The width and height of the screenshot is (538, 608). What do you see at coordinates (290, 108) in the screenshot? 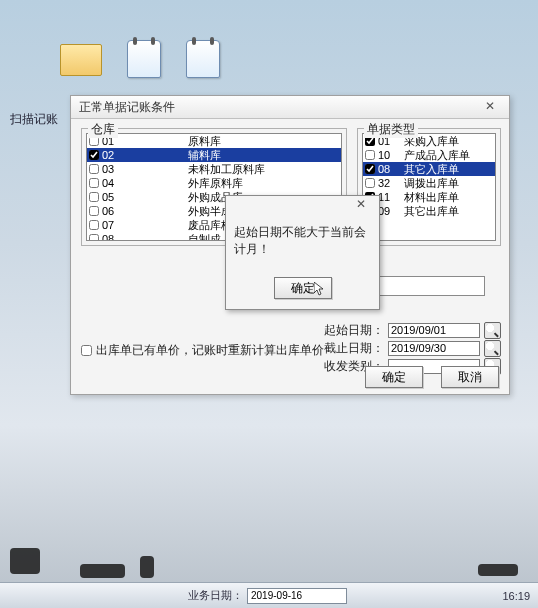
I see `dialog-titlebar: 正常单据记账条件 ✕` at bounding box center [290, 108].